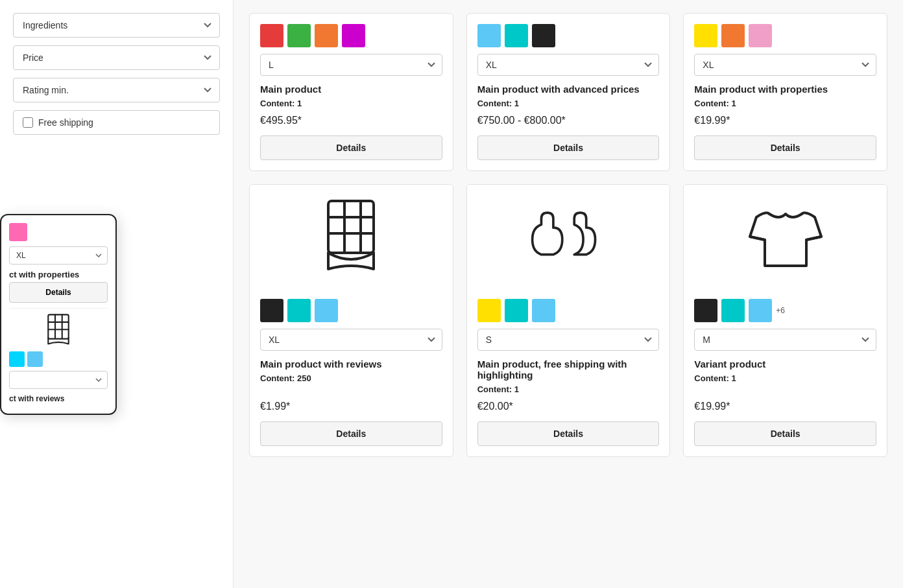 The height and width of the screenshot is (588, 903). I want to click on product-content-reviews: Content: 250, so click(352, 379).